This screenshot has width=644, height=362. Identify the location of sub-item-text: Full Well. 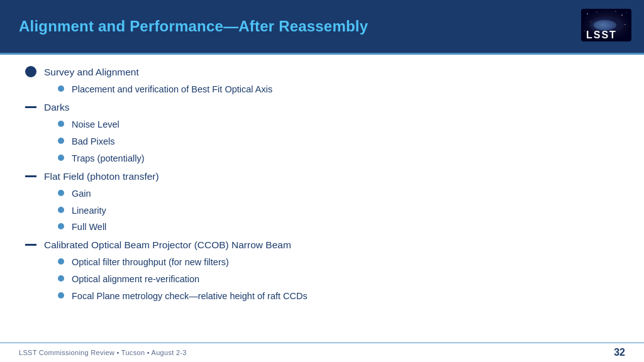
(89, 228).